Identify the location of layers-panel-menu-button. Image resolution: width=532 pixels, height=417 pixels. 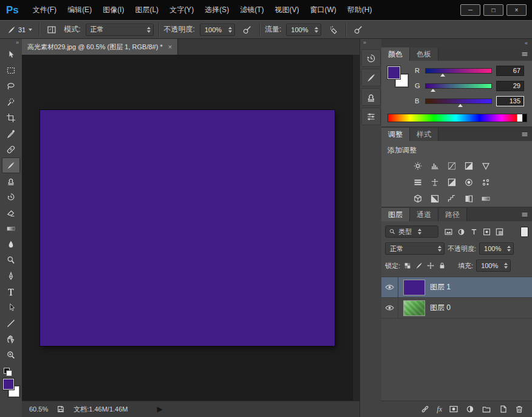
(526, 215).